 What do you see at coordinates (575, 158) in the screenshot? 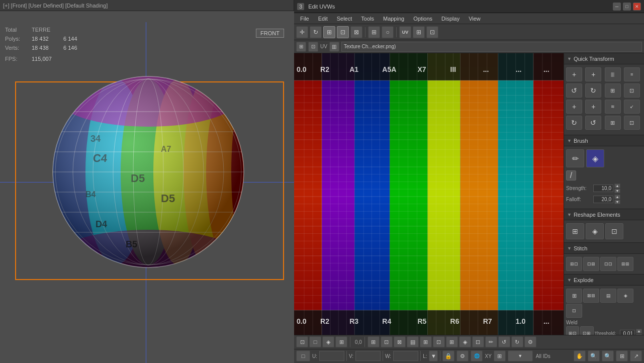
I see `brush-paint-btn: ✏` at bounding box center [575, 158].